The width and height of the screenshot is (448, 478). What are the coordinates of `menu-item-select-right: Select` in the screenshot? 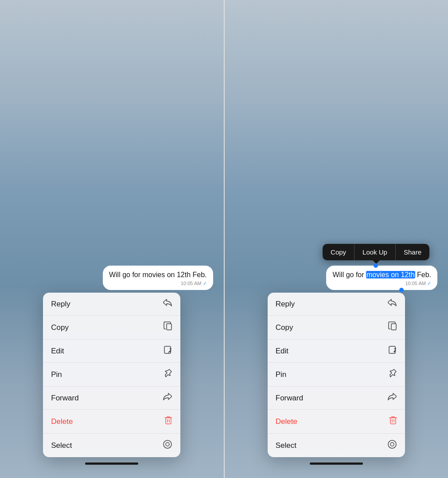 It's located at (336, 445).